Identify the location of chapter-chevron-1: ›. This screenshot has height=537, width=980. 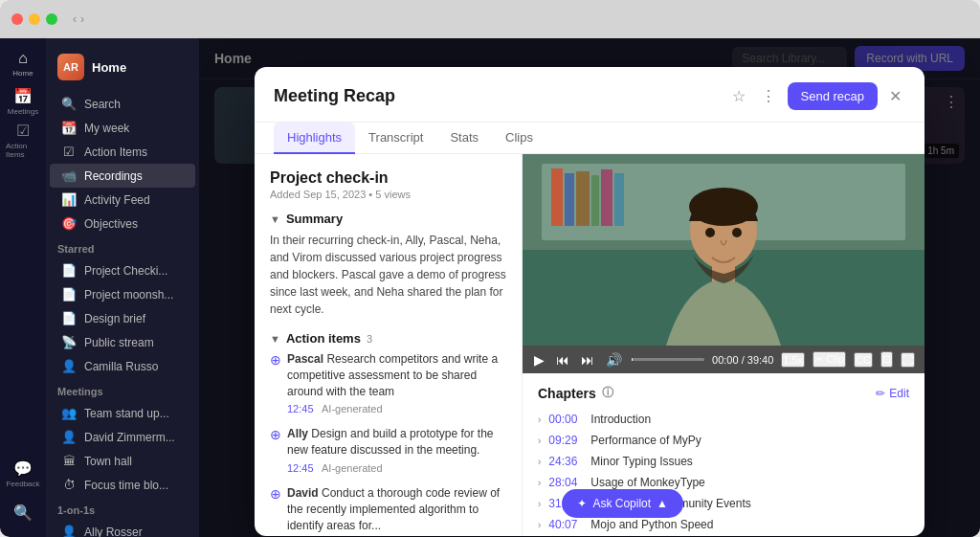
(540, 440).